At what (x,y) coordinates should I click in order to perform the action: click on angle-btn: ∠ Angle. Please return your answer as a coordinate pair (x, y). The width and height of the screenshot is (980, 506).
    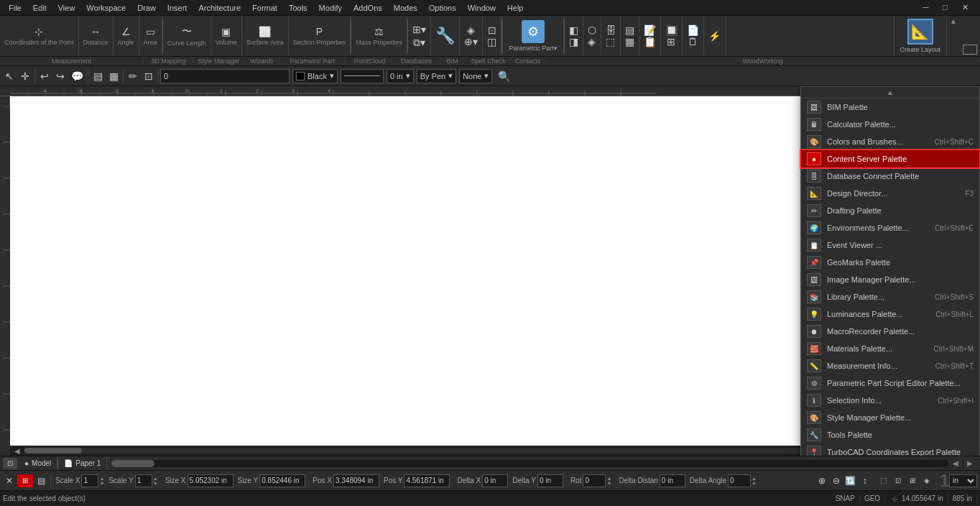
    Looking at the image, I should click on (126, 36).